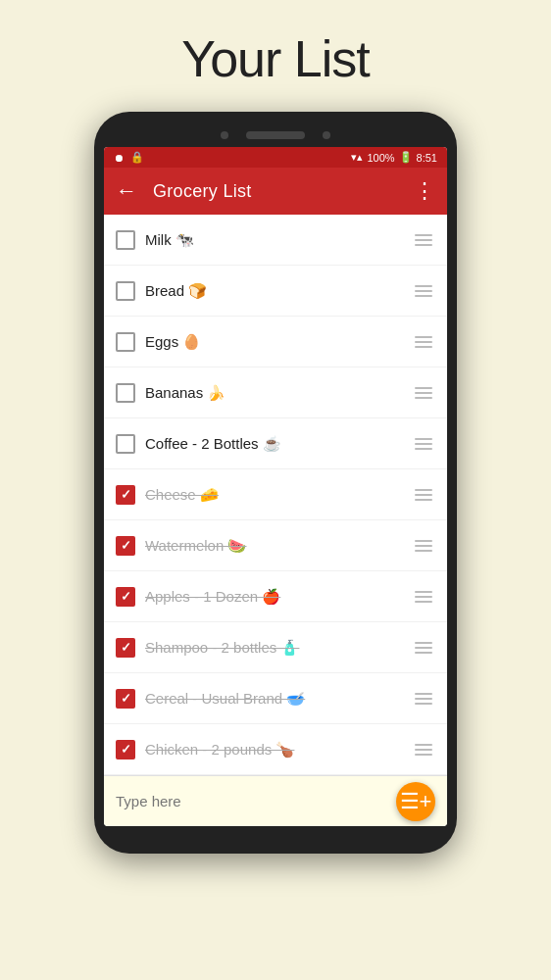 Image resolution: width=551 pixels, height=980 pixels. I want to click on battery-percent: 100%, so click(380, 158).